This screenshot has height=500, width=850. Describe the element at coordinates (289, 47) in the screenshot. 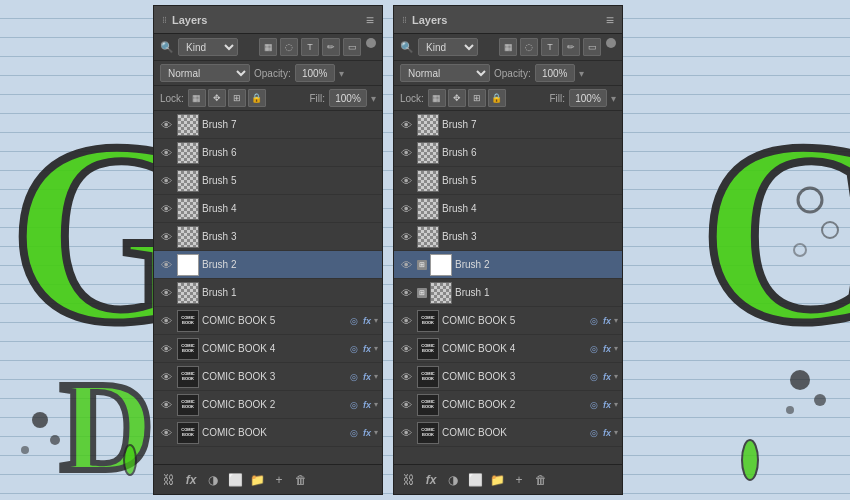

I see `filter-circle-btn-left: ◌` at that location.